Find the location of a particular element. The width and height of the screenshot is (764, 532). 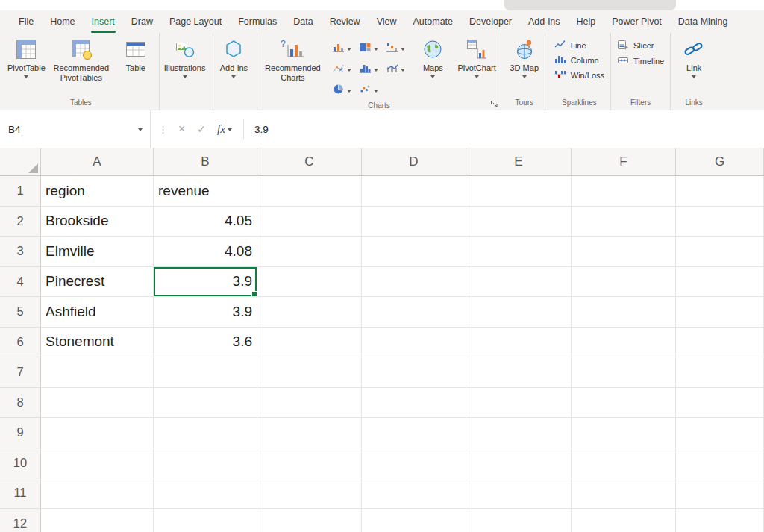

tab-review: Review is located at coordinates (345, 22).